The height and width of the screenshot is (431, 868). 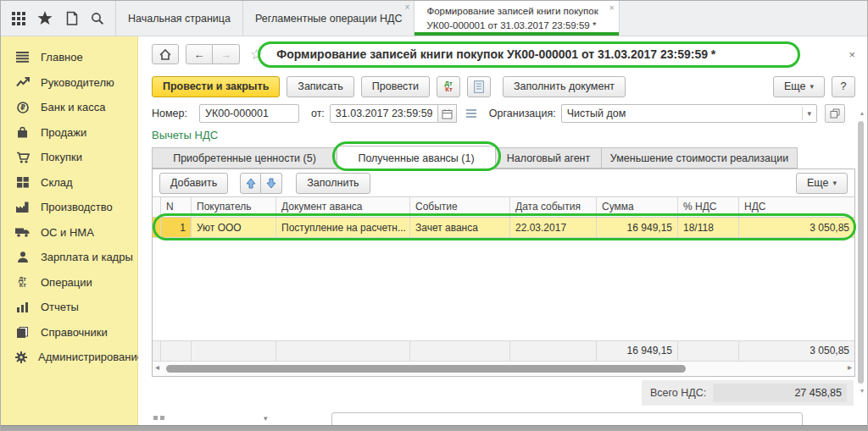 What do you see at coordinates (503, 86) in the screenshot?
I see `document-toolbar: Провести и закрыть Записать Провести ДтК…` at bounding box center [503, 86].